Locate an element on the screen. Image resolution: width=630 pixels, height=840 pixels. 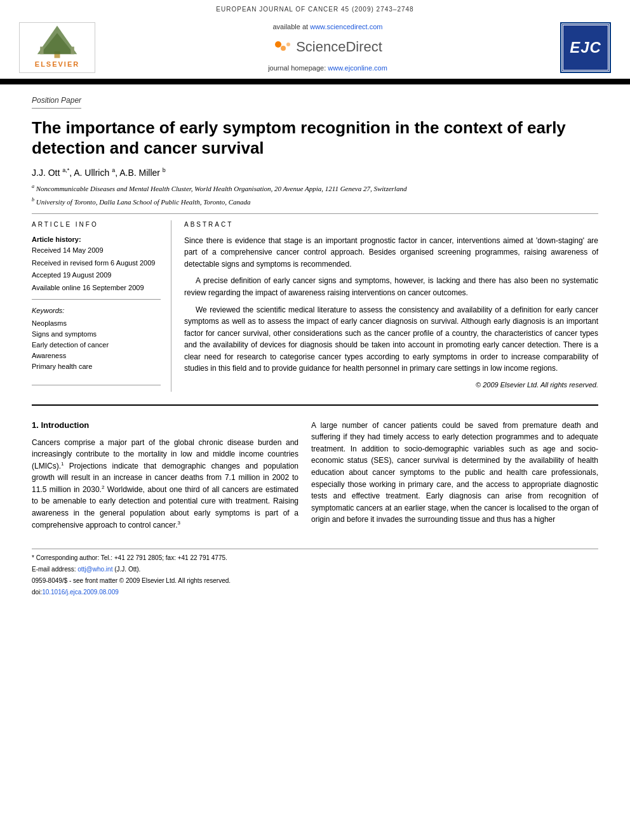
sciencedirect-url: www.sciencedirect.com is located at coordinates (346, 27).